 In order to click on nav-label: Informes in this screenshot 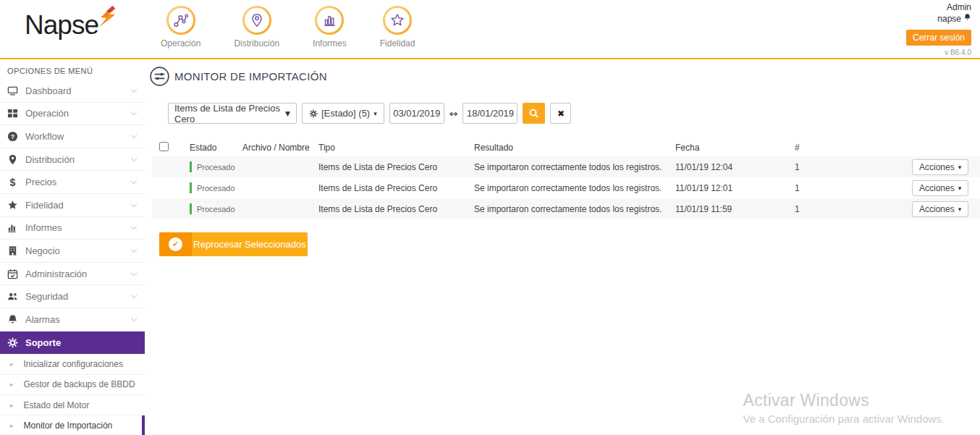, I will do `click(330, 43)`.